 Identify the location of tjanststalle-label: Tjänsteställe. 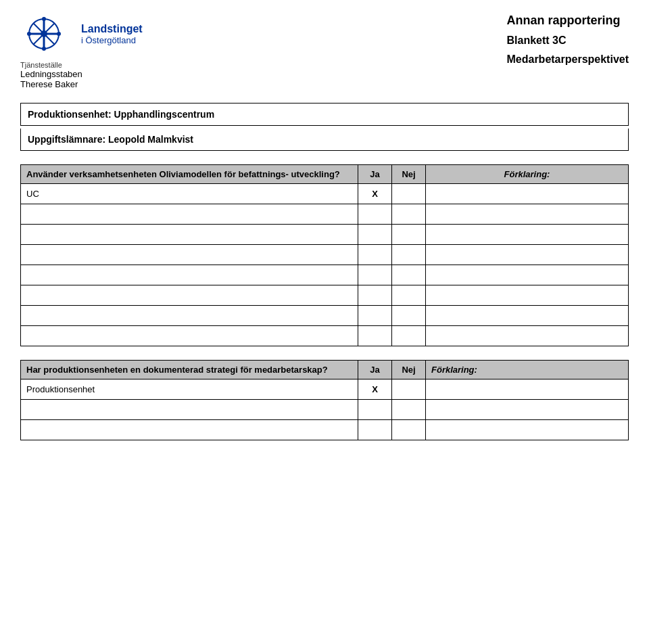
(81, 65).